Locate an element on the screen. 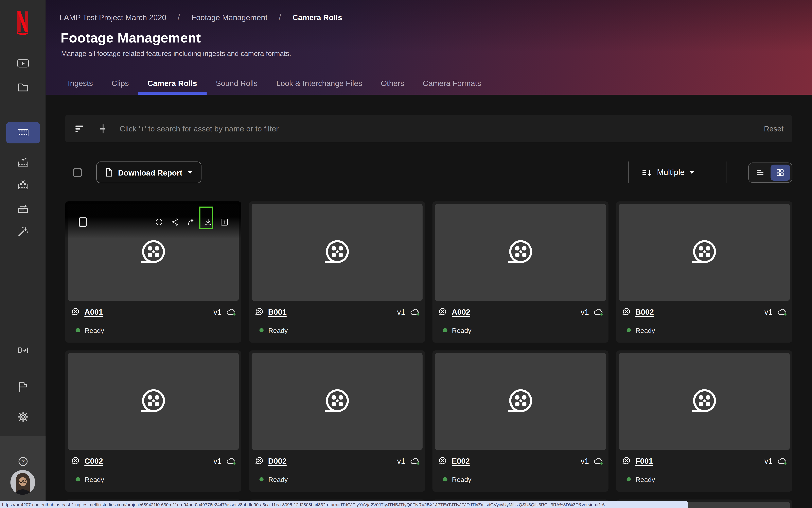 Image resolution: width=812 pixels, height=508 pixels. avatar-photo is located at coordinates (23, 482).